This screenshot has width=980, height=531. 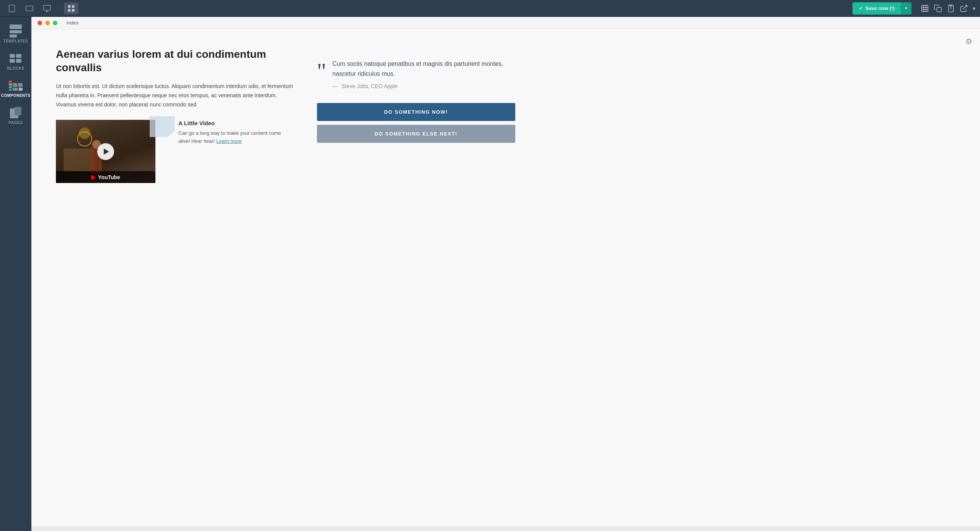 I want to click on page-settings-gear: ⚙, so click(x=969, y=41).